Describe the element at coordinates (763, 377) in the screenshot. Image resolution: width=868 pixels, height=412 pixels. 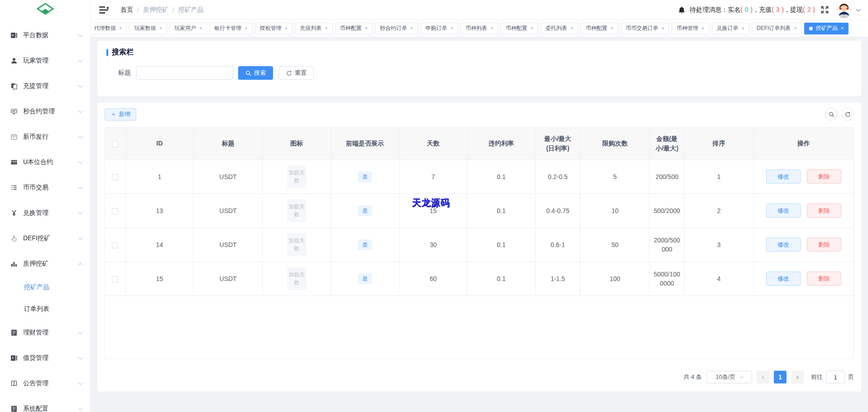
I see `prev-page-button: ‹` at that location.